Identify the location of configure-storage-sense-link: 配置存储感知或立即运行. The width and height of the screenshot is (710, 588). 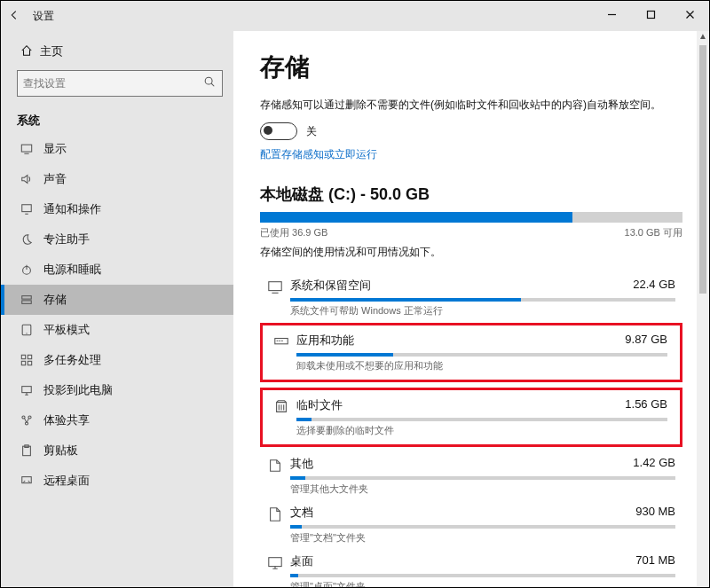
(471, 154).